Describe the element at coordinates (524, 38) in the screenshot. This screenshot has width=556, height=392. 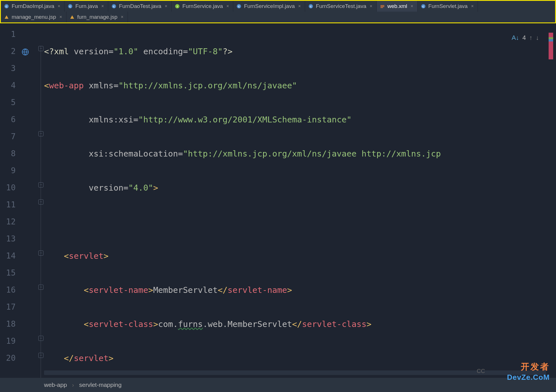
I see `match-count: 4` at that location.